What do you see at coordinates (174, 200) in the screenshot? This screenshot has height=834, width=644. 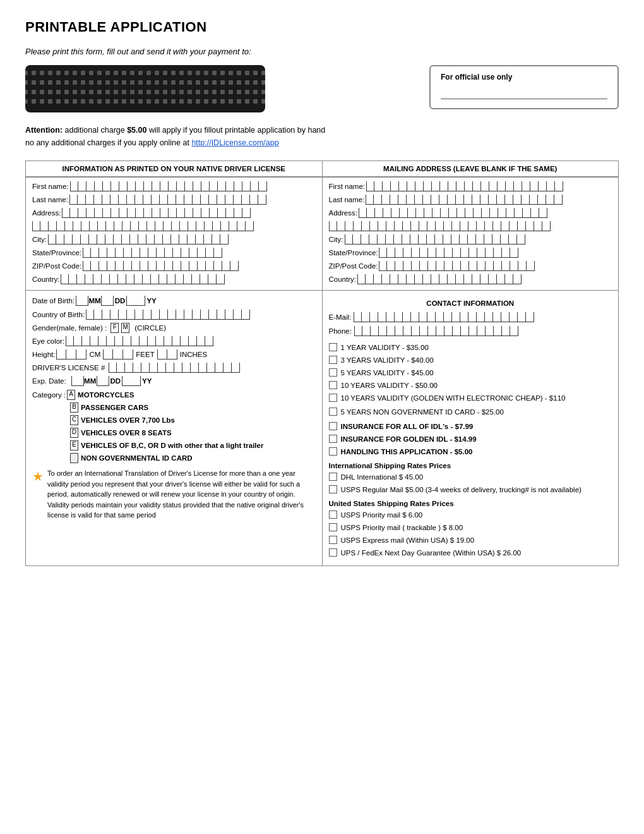 I see `last-name-row: Last name:` at bounding box center [174, 200].